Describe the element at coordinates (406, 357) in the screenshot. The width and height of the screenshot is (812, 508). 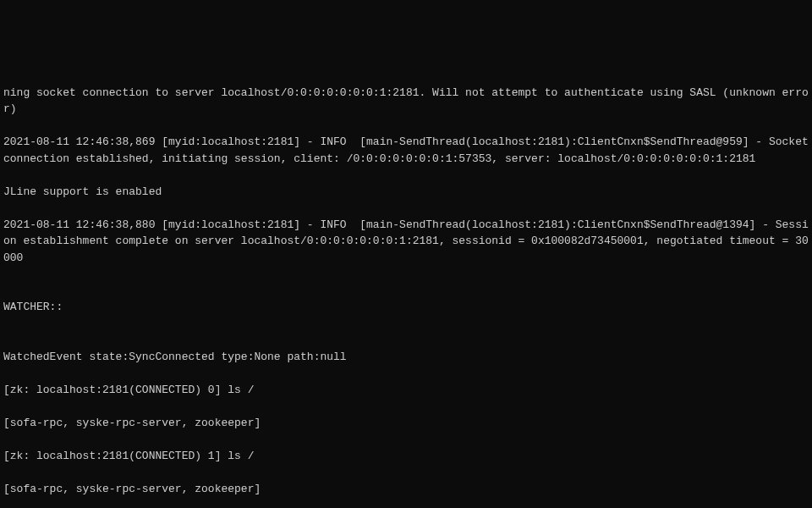
I see `log-line: WatchedEvent state:SyncConnected type:No…` at that location.